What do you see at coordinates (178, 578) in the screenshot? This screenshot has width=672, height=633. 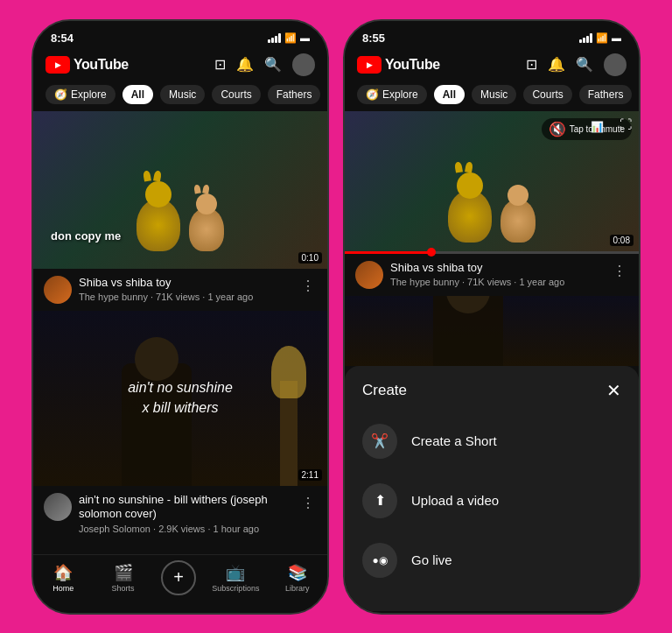 I see `create-button-left: +` at bounding box center [178, 578].